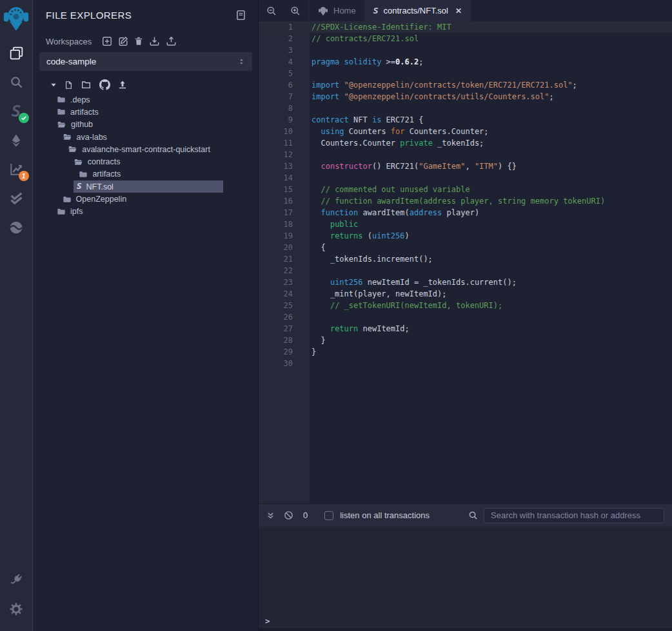 Image resolution: width=672 pixels, height=631 pixels. What do you see at coordinates (146, 62) in the screenshot?
I see `workspace-select: code-sample` at bounding box center [146, 62].